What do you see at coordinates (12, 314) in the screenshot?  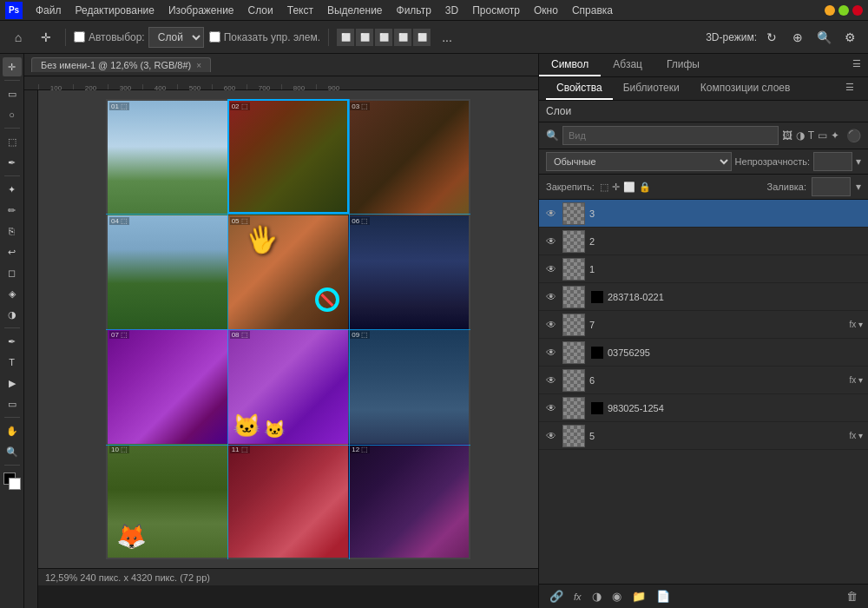 I see `dodge-tool: ◑` at bounding box center [12, 314].